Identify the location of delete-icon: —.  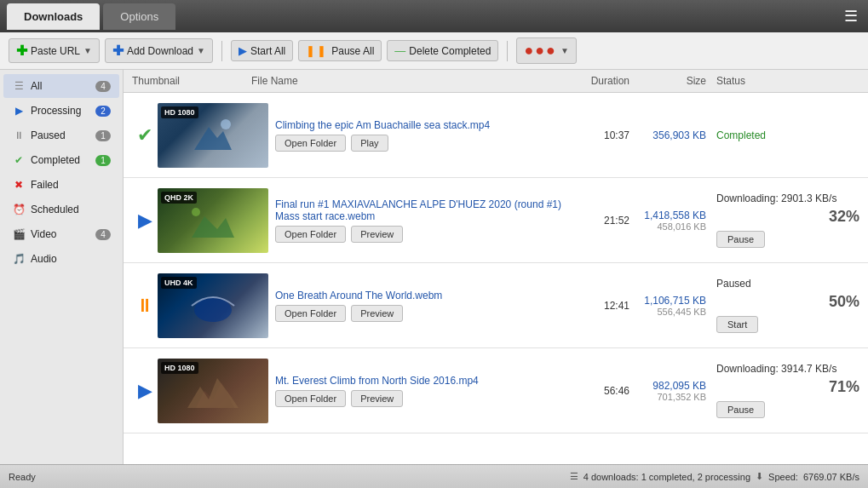
(400, 51).